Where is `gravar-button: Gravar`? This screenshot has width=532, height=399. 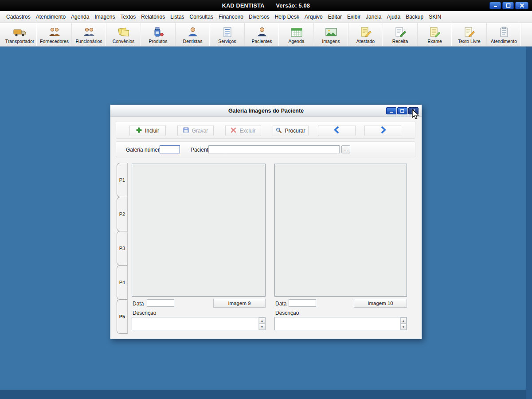
gravar-button: Gravar is located at coordinates (196, 130).